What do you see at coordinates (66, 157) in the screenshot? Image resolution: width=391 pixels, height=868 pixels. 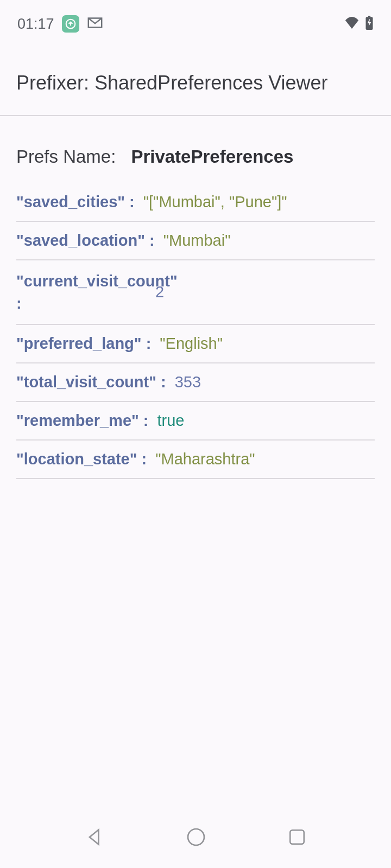 I see `prefs-label: Prefs Name:` at bounding box center [66, 157].